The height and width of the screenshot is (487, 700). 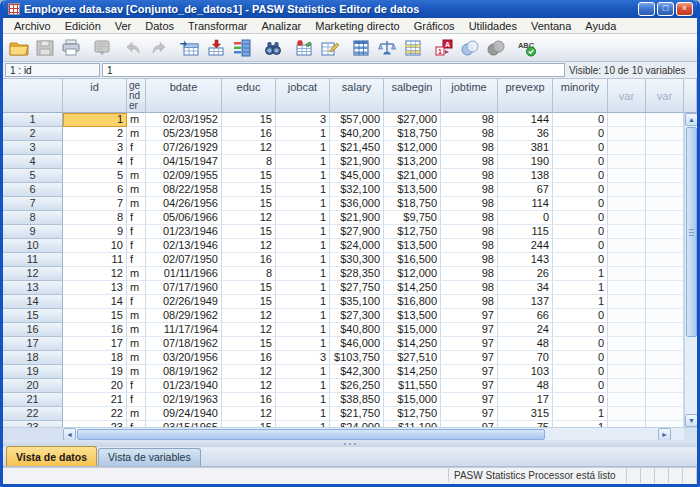 What do you see at coordinates (470, 400) in the screenshot?
I see `cell-jobtime-row21: 97` at bounding box center [470, 400].